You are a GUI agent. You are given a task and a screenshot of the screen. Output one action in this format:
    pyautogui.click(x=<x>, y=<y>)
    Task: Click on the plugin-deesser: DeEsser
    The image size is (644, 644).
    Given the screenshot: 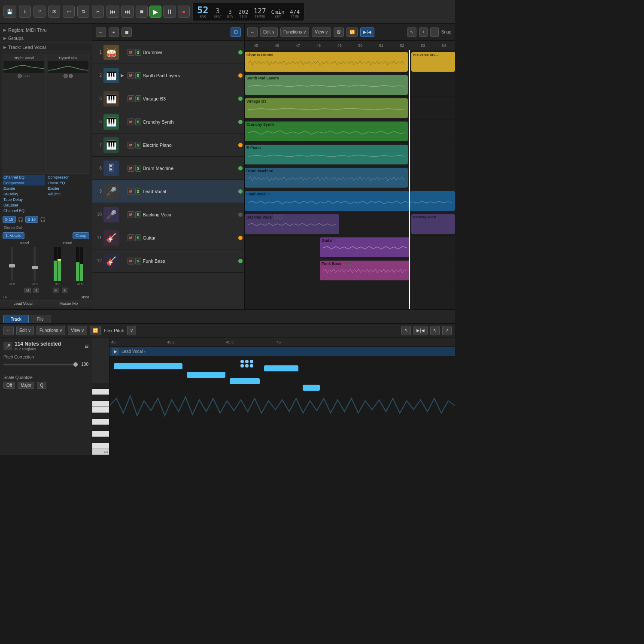 What is the action you would take?
    pyautogui.click(x=24, y=205)
    